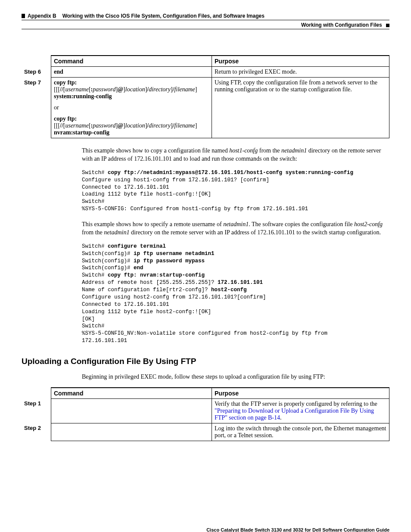  I want to click on table-row: Step 6endReturn to privileged EXEC mode., so click(206, 72).